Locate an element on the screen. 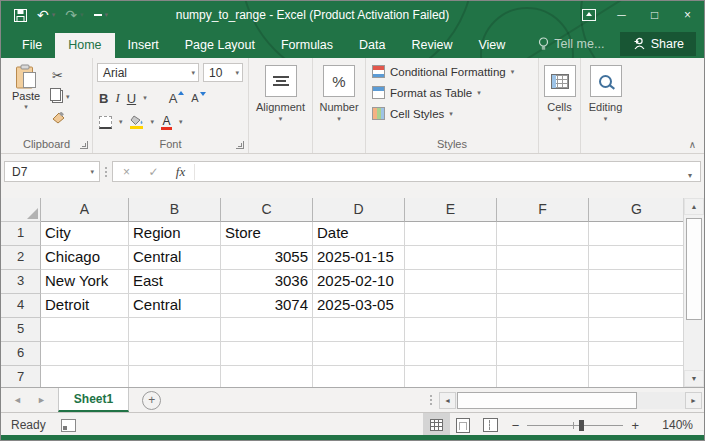 Image resolution: width=705 pixels, height=441 pixels. row-header: 2 is located at coordinates (21, 258).